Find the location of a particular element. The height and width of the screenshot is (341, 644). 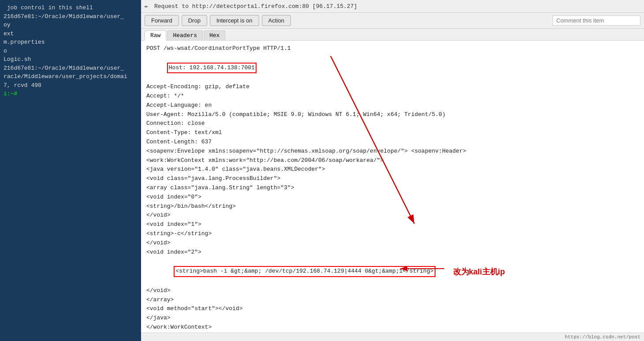

tab-raw: Raw is located at coordinates (155, 35).